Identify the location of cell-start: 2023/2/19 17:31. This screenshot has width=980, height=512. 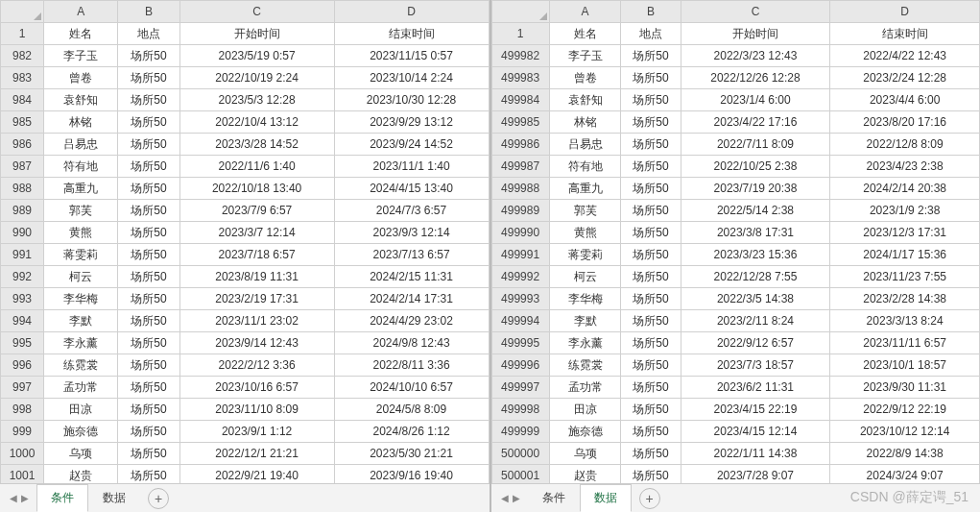
(257, 300).